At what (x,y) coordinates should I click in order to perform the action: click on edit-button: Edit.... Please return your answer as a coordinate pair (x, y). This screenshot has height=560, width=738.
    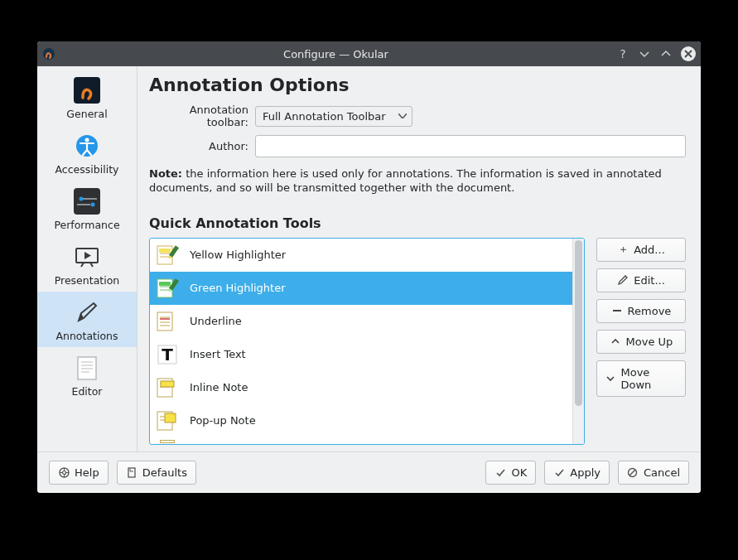
    Looking at the image, I should click on (641, 280).